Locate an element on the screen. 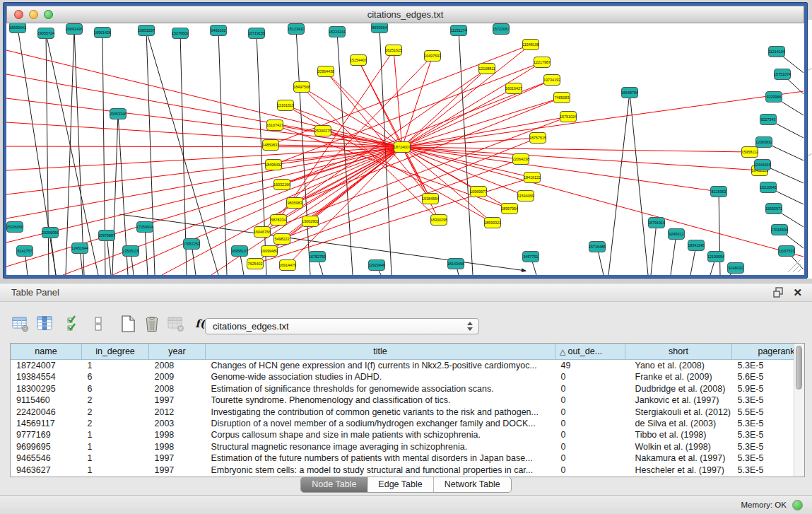 The image size is (812, 514). column-header-name: name is located at coordinates (47, 352).